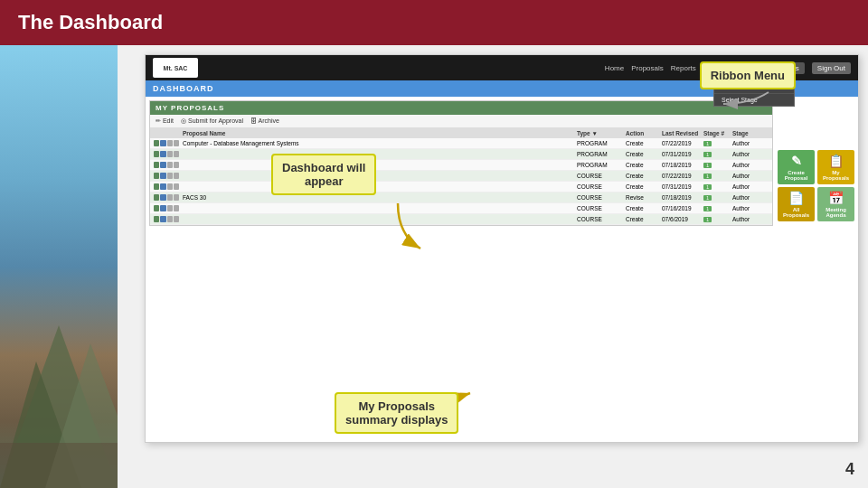 This screenshot has width=868, height=488. Describe the element at coordinates (642, 197) in the screenshot. I see `row-action: Revise` at that location.